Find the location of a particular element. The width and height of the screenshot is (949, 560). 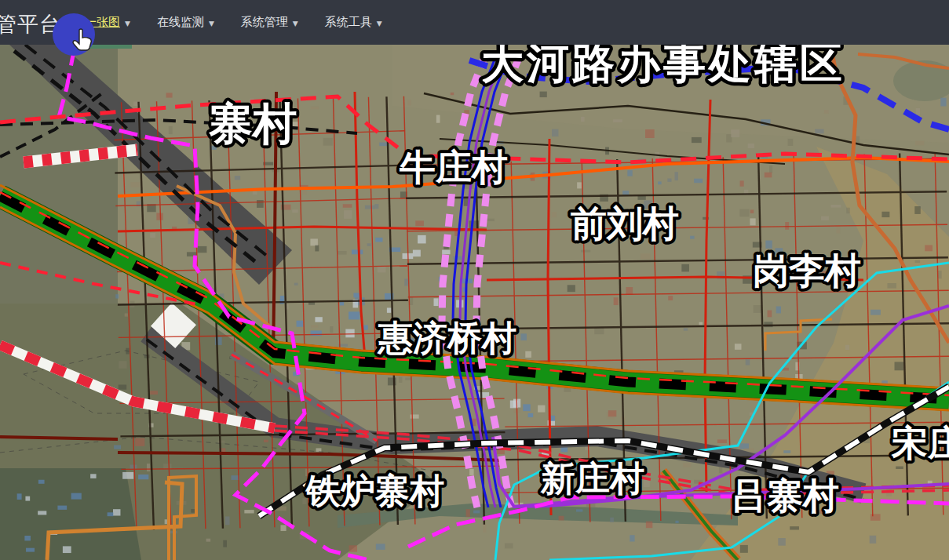

village-label: 惠济桥村 is located at coordinates (447, 337).